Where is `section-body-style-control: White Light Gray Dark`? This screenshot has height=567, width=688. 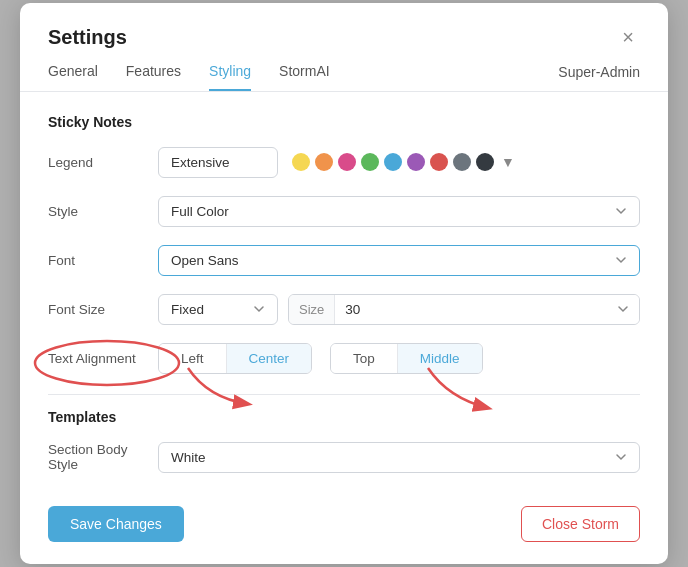
section-body-style-control: White Light Gray Dark is located at coordinates (399, 458).